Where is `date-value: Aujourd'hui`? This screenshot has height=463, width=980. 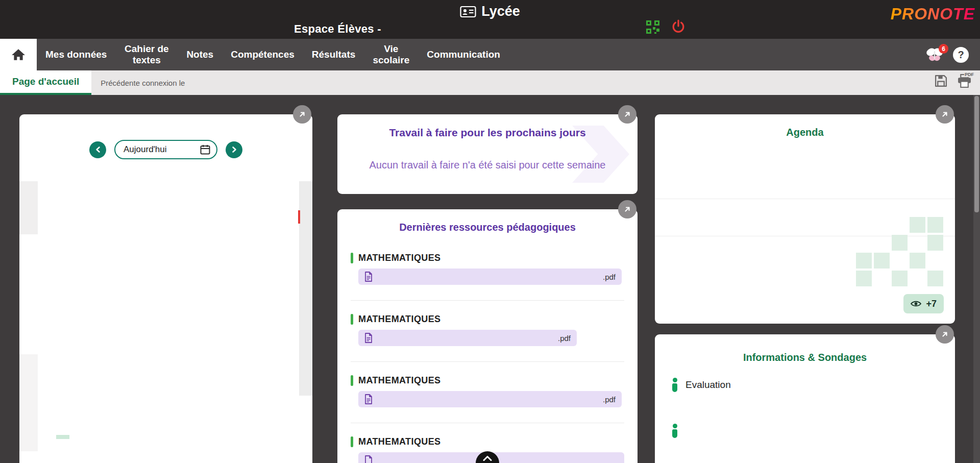
date-value: Aujourd'hui is located at coordinates (145, 150).